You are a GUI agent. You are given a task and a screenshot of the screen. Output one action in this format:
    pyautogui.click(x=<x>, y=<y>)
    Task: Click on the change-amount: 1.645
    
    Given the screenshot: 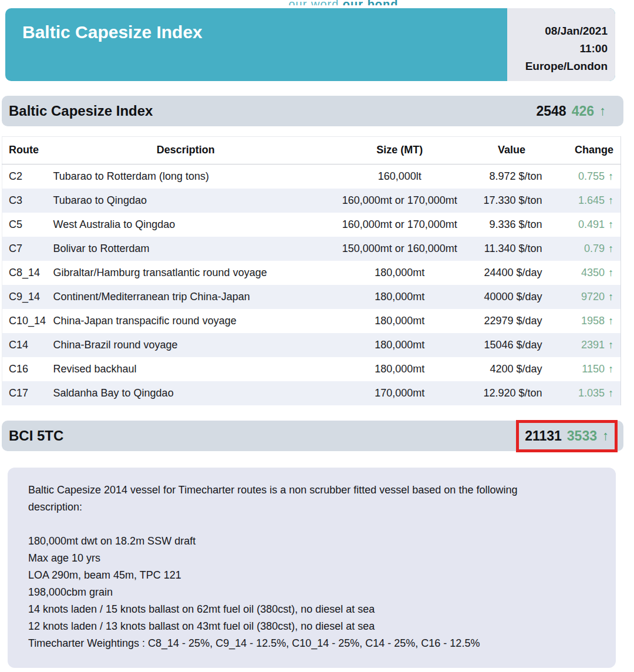 What is the action you would take?
    pyautogui.click(x=592, y=200)
    